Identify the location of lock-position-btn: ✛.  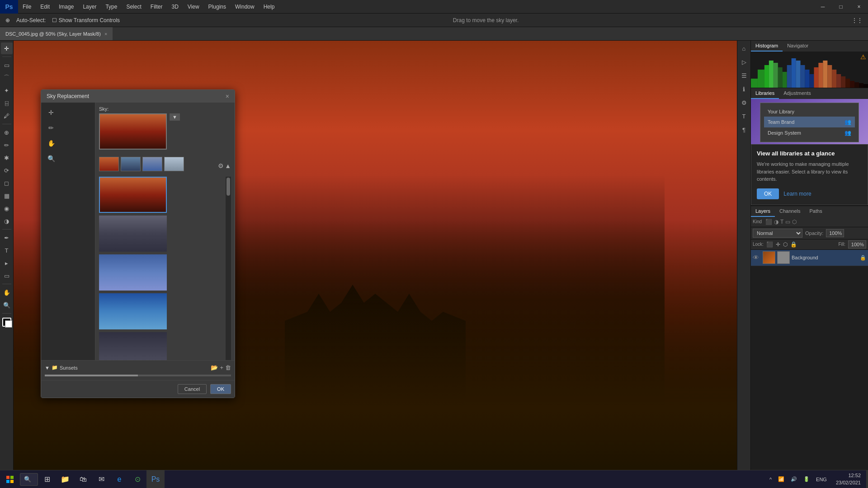
(778, 244).